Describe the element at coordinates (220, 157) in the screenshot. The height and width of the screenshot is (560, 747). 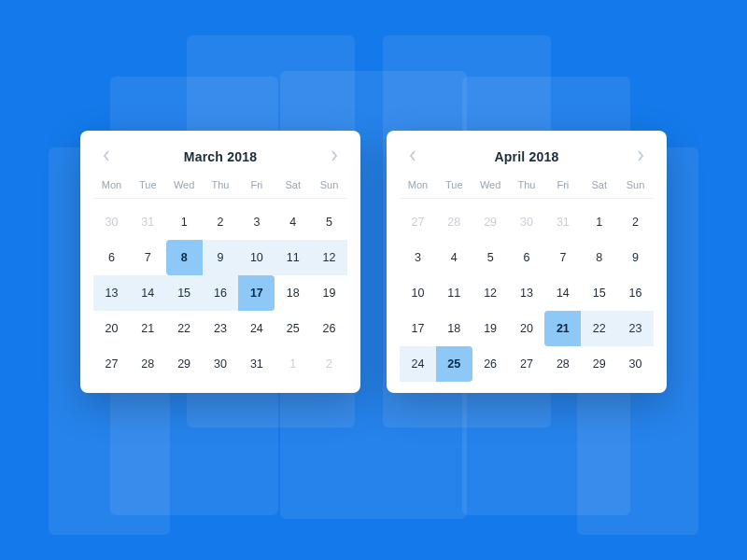
I see `month-title: March 2018` at that location.